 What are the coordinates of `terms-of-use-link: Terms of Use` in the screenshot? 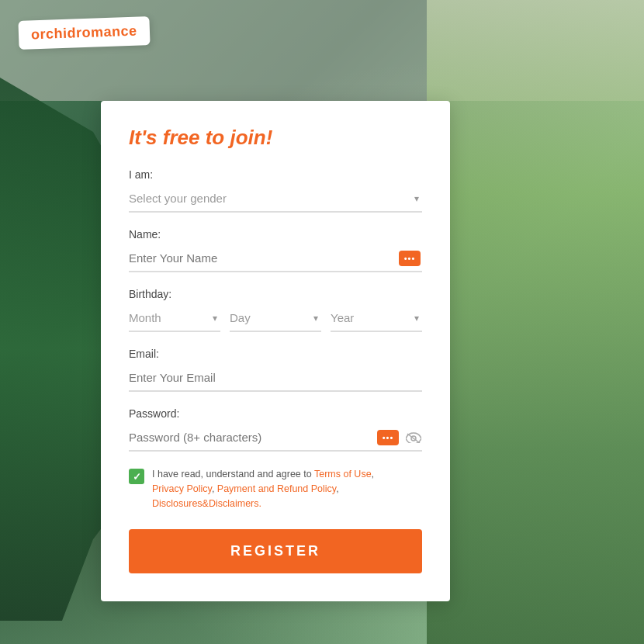 It's located at (343, 474).